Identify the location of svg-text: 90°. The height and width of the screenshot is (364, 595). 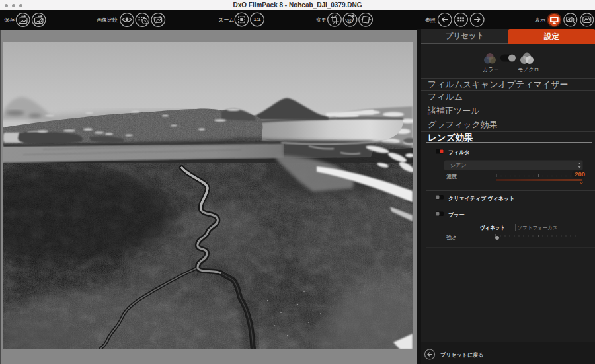
(350, 20).